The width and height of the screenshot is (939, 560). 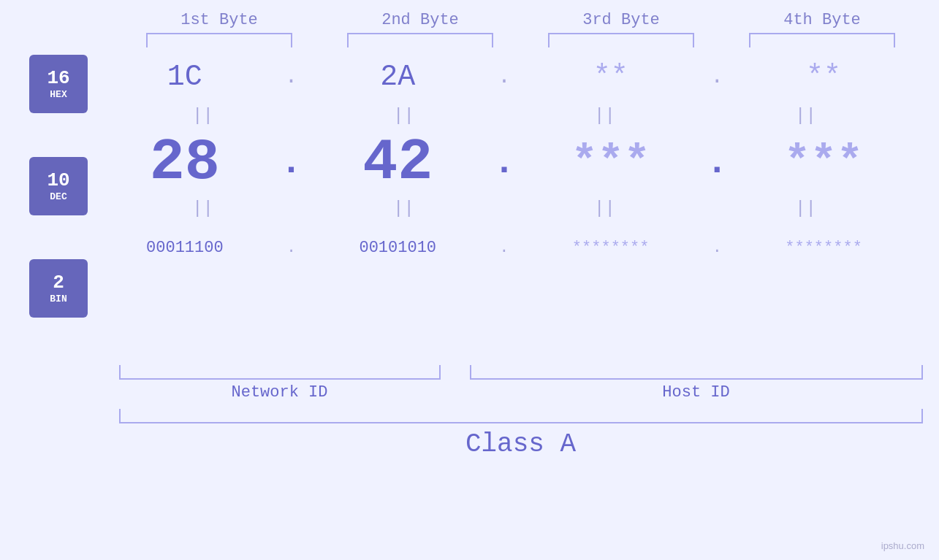 I want to click on eq-2: ||, so click(x=404, y=115).